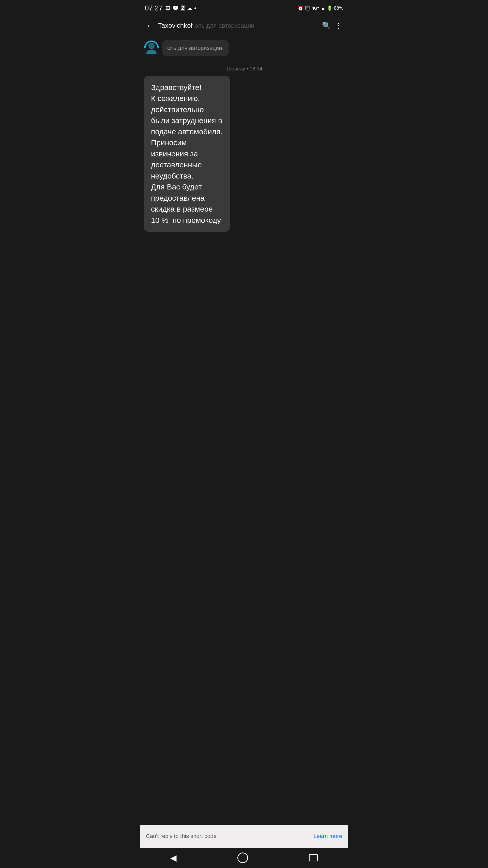 The image size is (488, 868). I want to click on alarm-icon: ⏰, so click(300, 8).